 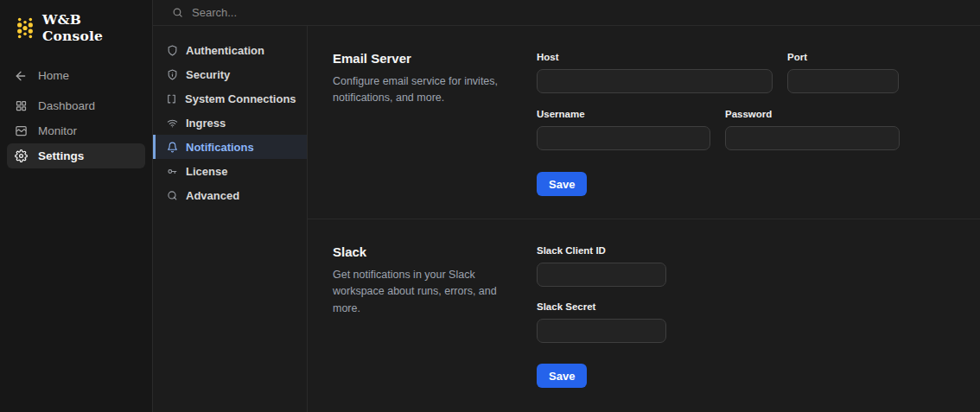 I want to click on password-field, so click(x=812, y=138).